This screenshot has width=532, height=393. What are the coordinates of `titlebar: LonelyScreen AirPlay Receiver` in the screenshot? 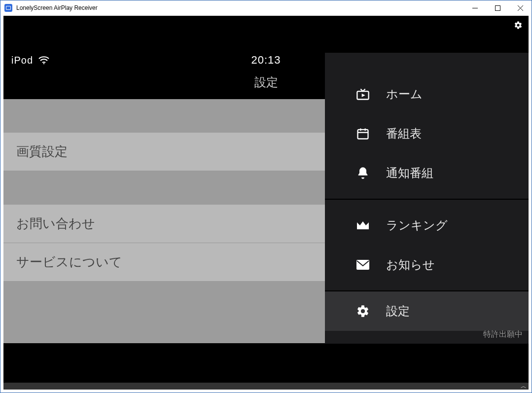 It's located at (266, 8).